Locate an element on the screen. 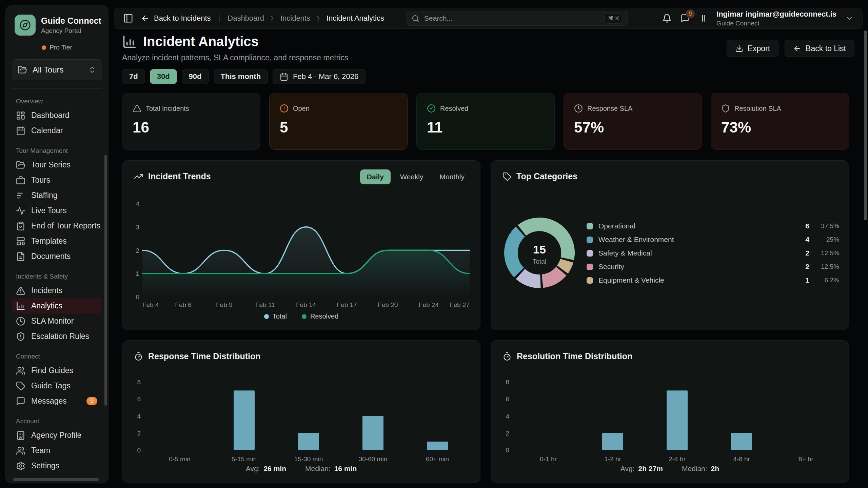 The height and width of the screenshot is (488, 868). chevron-down-icon is located at coordinates (849, 18).